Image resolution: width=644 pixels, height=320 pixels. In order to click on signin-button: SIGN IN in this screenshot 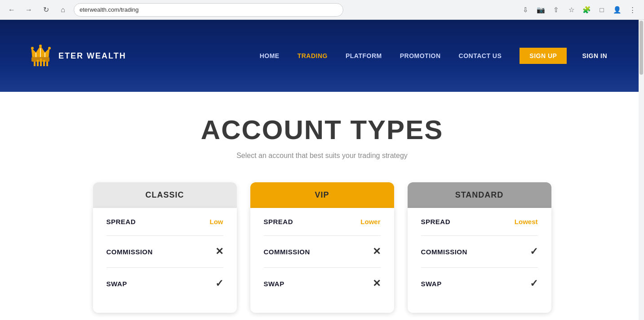, I will do `click(595, 56)`.